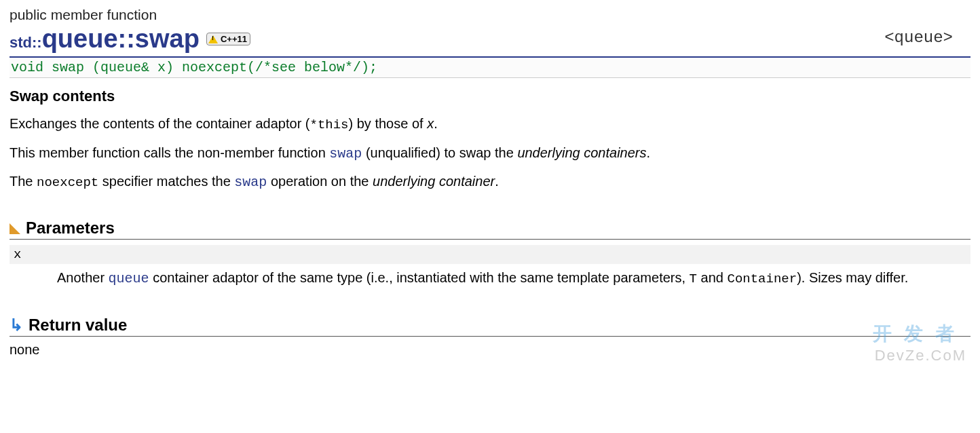 The width and height of the screenshot is (980, 433). Describe the element at coordinates (490, 15) in the screenshot. I see `page-type-label: public member function` at that location.